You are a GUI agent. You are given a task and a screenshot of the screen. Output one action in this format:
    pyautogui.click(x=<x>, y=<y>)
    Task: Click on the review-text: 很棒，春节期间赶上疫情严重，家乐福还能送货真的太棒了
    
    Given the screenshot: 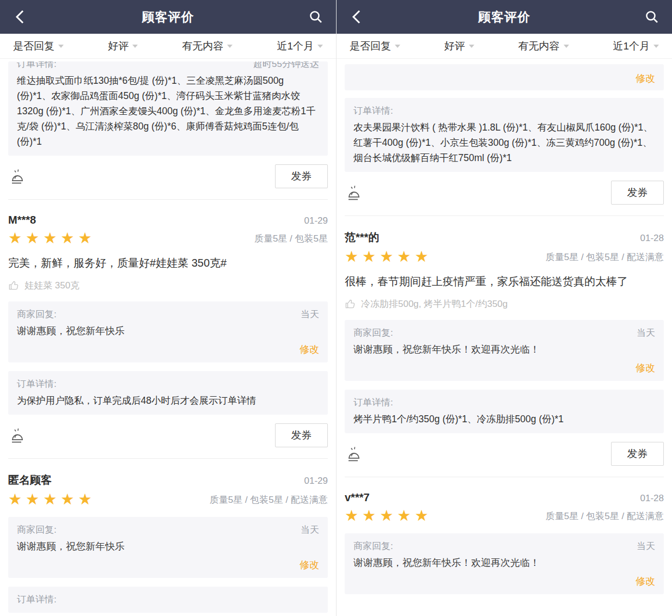 What is the action you would take?
    pyautogui.click(x=504, y=282)
    